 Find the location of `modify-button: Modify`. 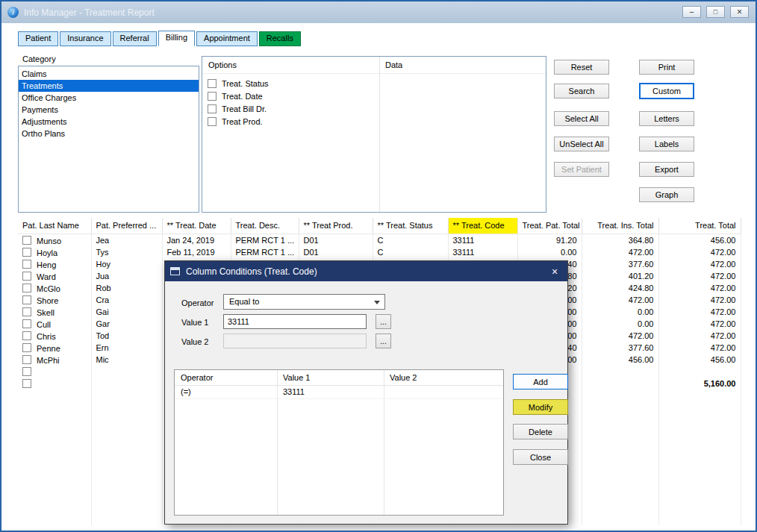

modify-button: Modify is located at coordinates (541, 407).